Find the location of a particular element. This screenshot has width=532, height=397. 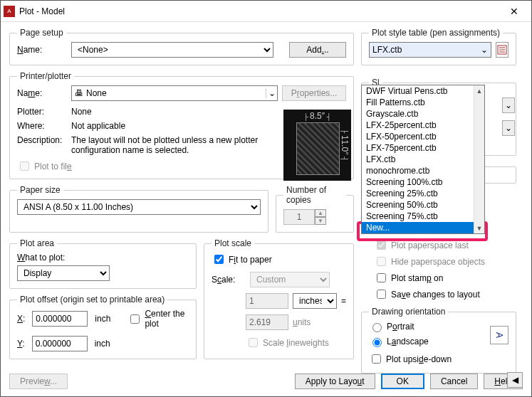

list-item: Grayscale.ctb is located at coordinates (423, 114).